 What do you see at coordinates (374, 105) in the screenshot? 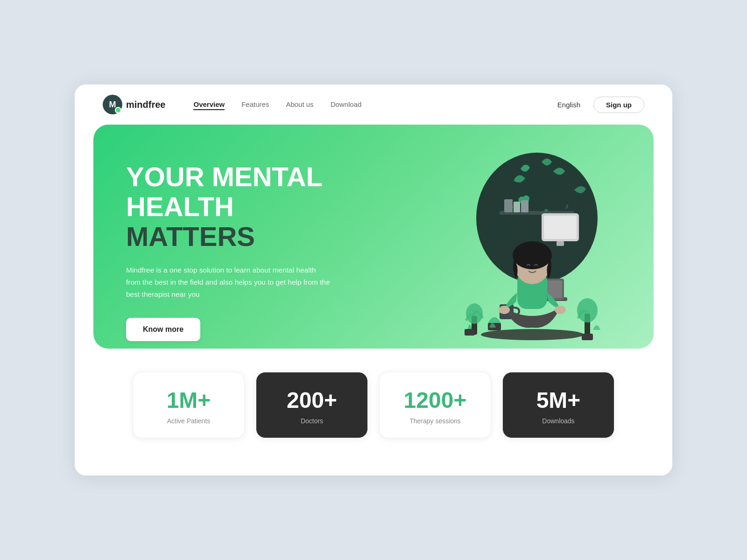
I see `navbar: M mindfree Overview Features About us Do…` at bounding box center [374, 105].